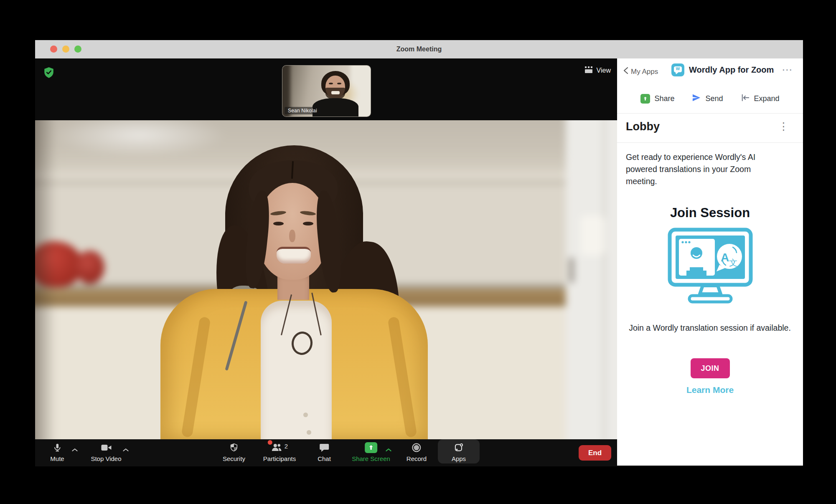 The image size is (836, 504). Describe the element at coordinates (417, 448) in the screenshot. I see `record-icon` at that location.